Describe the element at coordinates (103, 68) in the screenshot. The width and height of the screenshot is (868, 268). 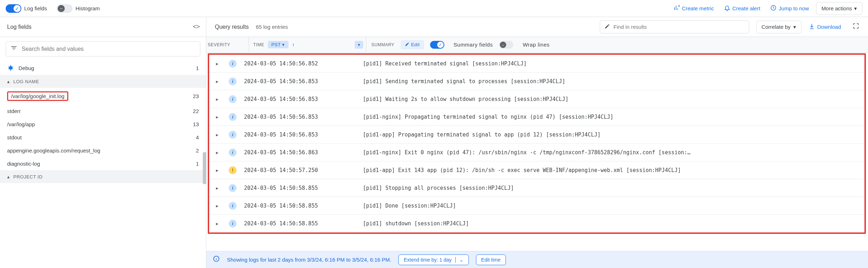
I see `severity-debug-row: Debug 1` at that location.